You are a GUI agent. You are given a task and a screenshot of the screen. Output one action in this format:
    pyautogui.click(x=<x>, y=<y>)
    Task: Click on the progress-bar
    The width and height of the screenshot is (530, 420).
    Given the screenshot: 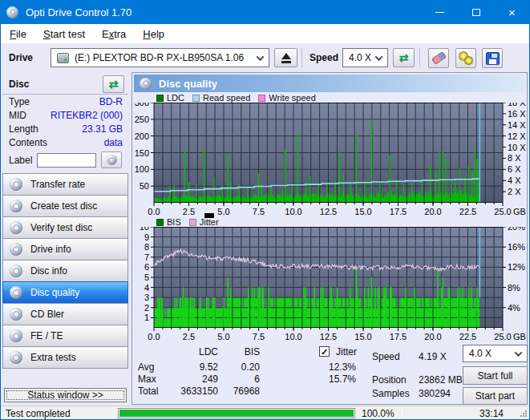 What is the action you would take?
    pyautogui.click(x=237, y=414)
    